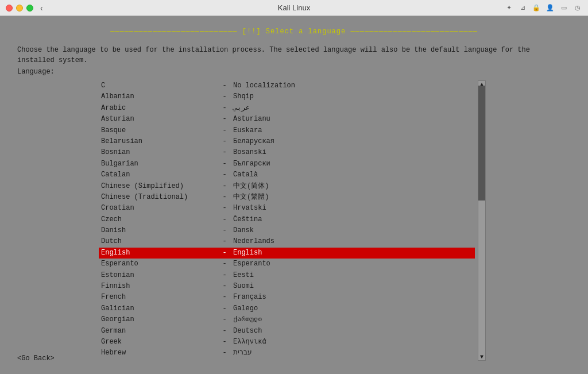 The image size is (588, 374). What do you see at coordinates (287, 276) in the screenshot?
I see `list-item: Estonian-Eesti` at bounding box center [287, 276].